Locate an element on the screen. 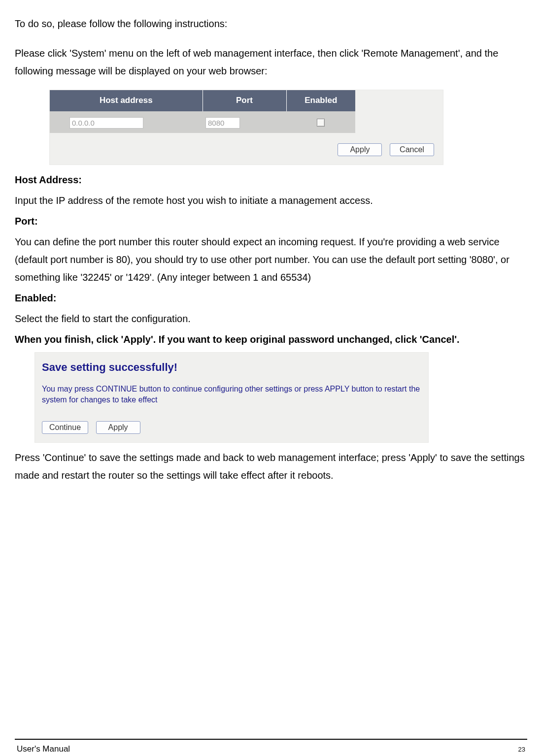 The width and height of the screenshot is (542, 756). save-success-panel: Save setting successfully! You may press… is located at coordinates (232, 398).